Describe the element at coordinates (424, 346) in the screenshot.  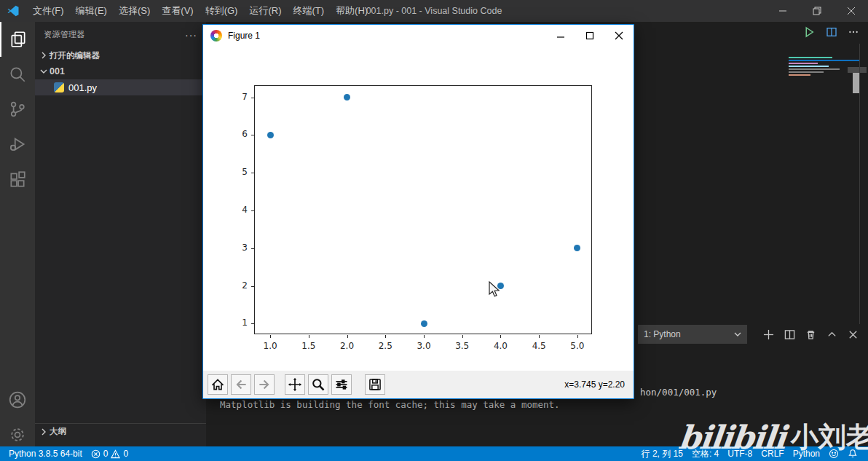
I see `x-tick-label: 3.0` at that location.